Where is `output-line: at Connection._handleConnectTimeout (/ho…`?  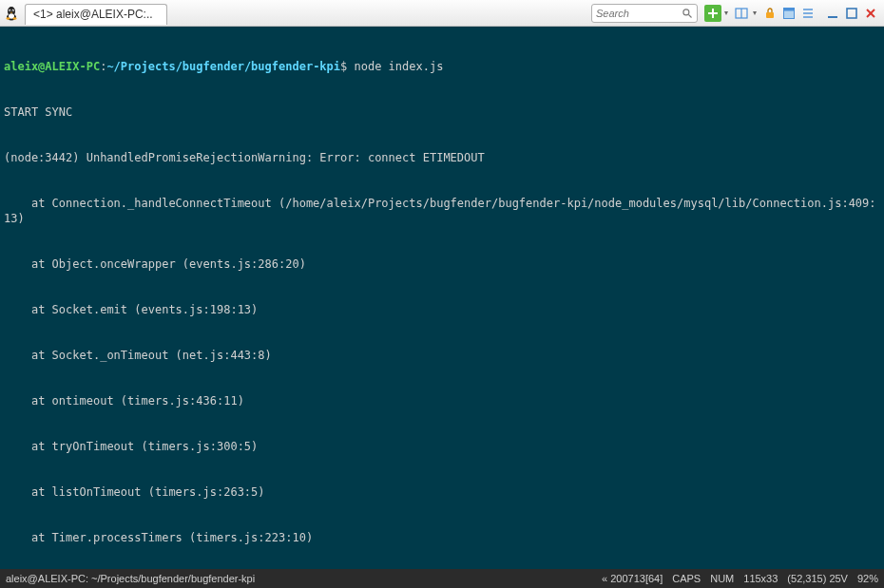 output-line: at Connection._handleConnectTimeout (/ho… is located at coordinates (442, 211).